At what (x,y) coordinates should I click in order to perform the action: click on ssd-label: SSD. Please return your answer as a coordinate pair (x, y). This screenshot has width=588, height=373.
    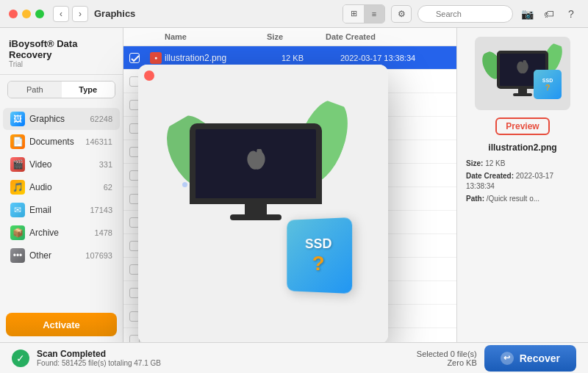
    Looking at the image, I should click on (318, 244).